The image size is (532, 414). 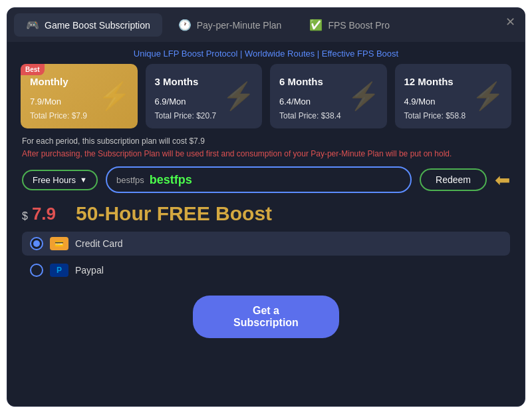 I want to click on coupon-input-wrap: bestfps, so click(x=259, y=180).